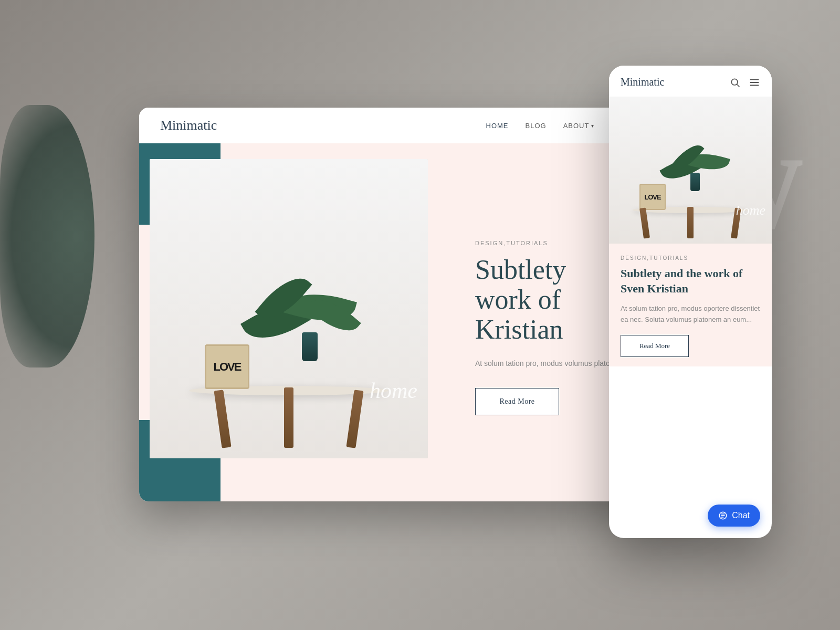 This screenshot has width=840, height=630. What do you see at coordinates (741, 516) in the screenshot?
I see `chat-label: Chat` at bounding box center [741, 516].